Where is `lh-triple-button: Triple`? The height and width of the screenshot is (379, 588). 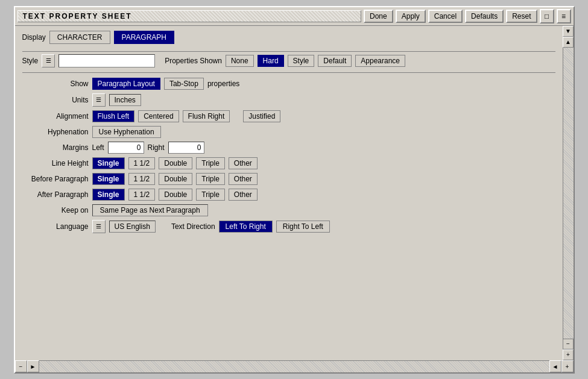 lh-triple-button: Triple is located at coordinates (210, 163).